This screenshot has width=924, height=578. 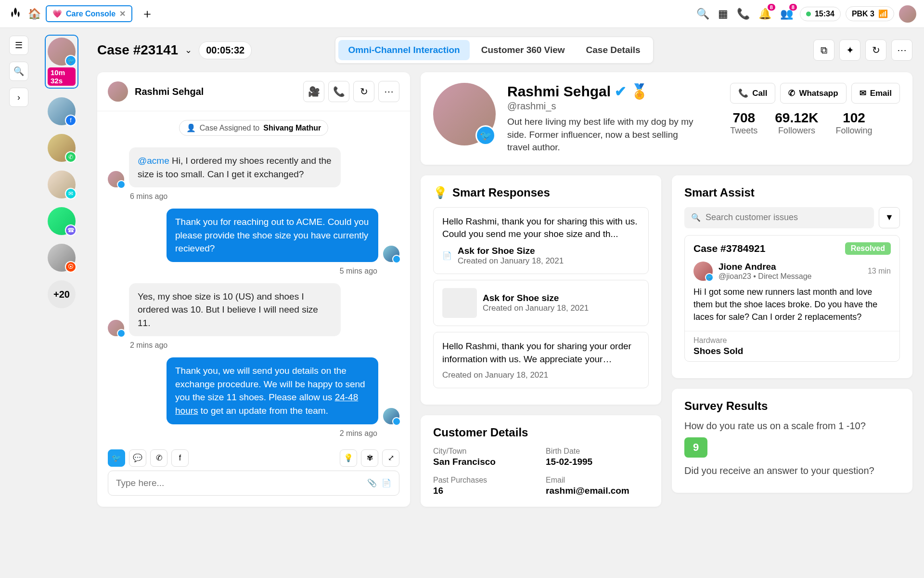 What do you see at coordinates (154, 161) in the screenshot?
I see `mention: @acme` at bounding box center [154, 161].